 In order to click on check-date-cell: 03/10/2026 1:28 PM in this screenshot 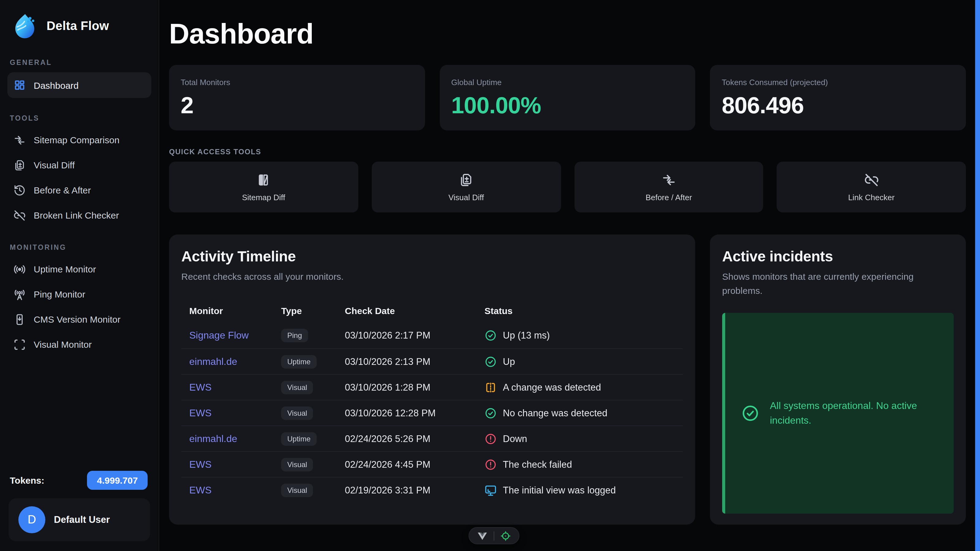, I will do `click(415, 388)`.